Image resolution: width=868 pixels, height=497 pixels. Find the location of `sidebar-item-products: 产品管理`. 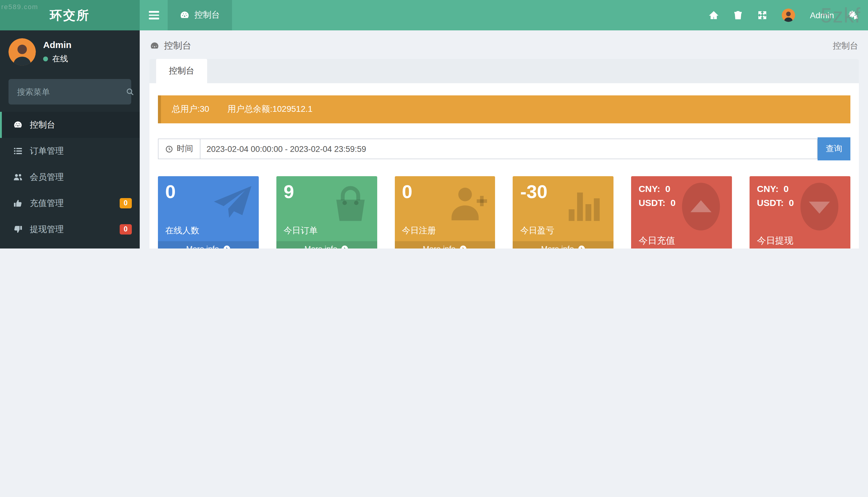

sidebar-item-products: 产品管理 is located at coordinates (70, 245).